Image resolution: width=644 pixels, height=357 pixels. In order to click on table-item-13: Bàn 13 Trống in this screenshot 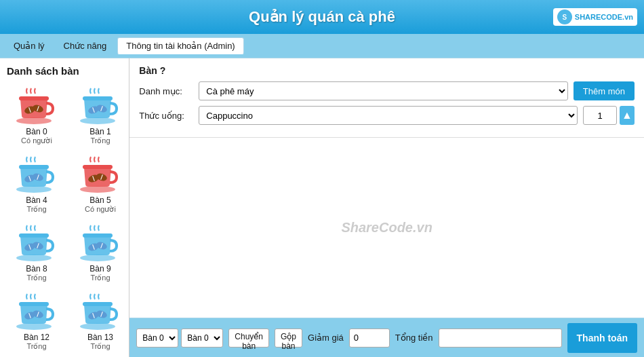, I will do `click(100, 322)`.